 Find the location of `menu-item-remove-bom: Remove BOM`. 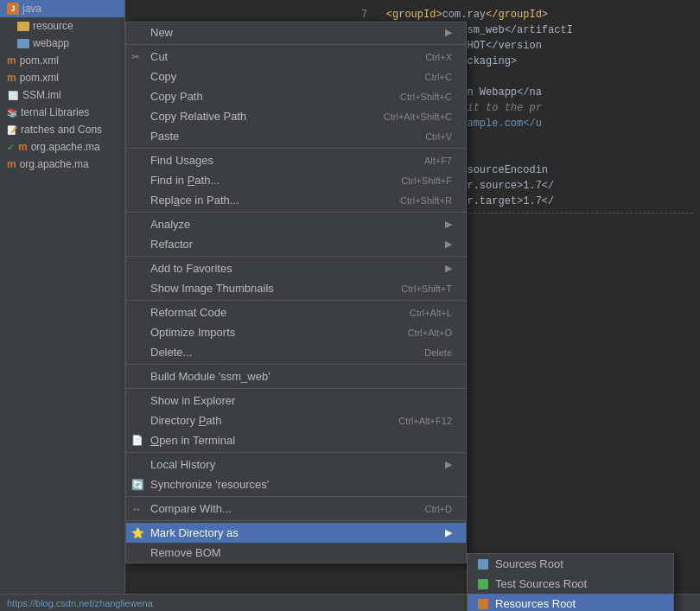

menu-item-remove-bom: Remove BOM is located at coordinates (296, 553).